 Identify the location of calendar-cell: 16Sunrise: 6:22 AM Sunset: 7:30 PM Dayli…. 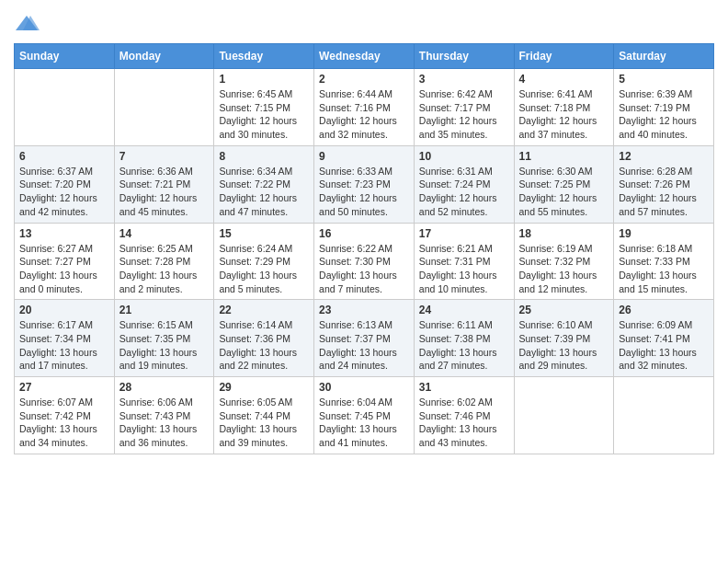
(364, 261).